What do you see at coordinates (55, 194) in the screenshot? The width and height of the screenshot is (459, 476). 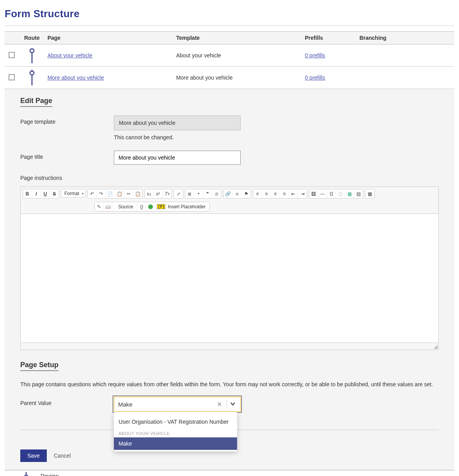 I see `strike-icon: S` at bounding box center [55, 194].